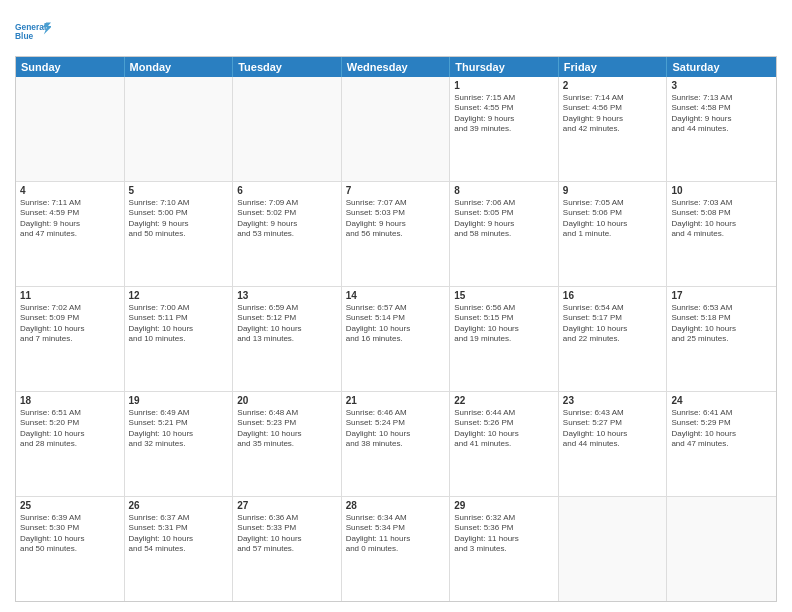  Describe the element at coordinates (613, 219) in the screenshot. I see `day-detail: Sunrise: 7:05 AM Sunset: 5:06 PM Dayligh…` at that location.